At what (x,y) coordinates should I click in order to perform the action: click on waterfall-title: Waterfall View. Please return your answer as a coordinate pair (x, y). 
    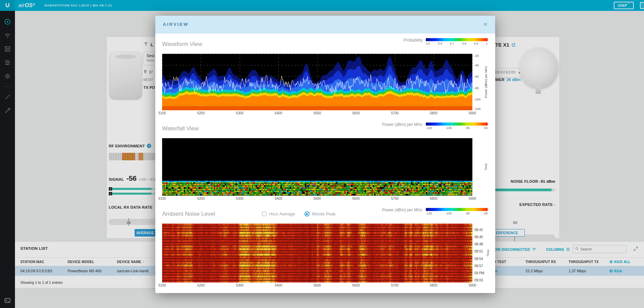
    Looking at the image, I should click on (180, 129).